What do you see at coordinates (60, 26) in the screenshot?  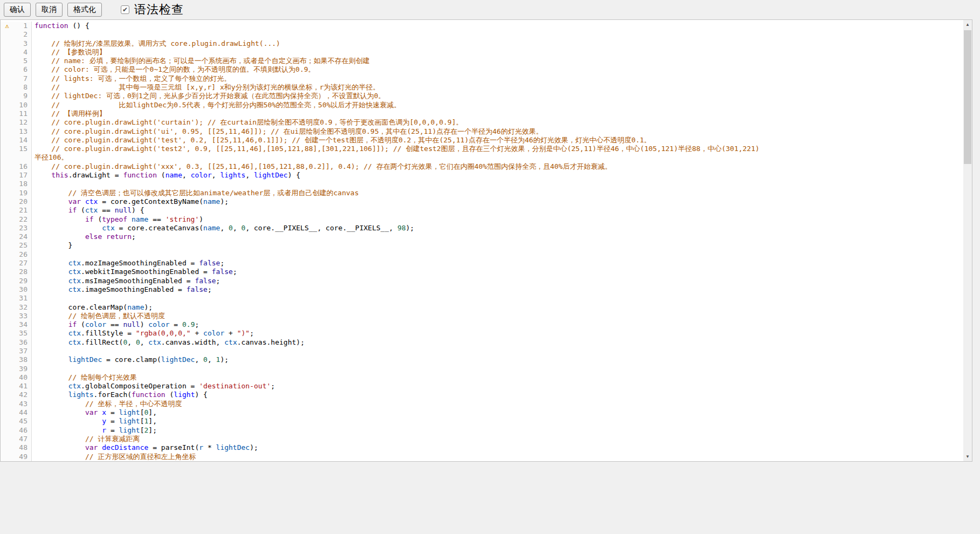 I see `code-line-text: function () {` at bounding box center [60, 26].